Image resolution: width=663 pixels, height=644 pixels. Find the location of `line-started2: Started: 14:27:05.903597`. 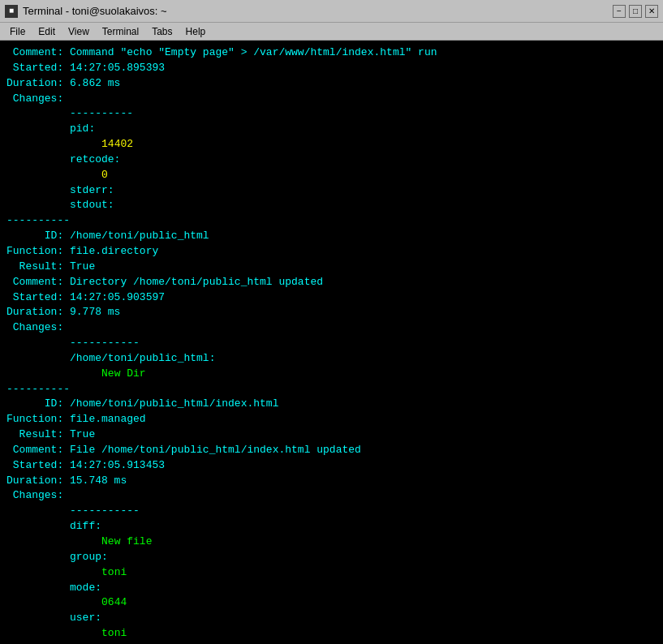

line-started2: Started: 14:27:05.903597 is located at coordinates (86, 297).